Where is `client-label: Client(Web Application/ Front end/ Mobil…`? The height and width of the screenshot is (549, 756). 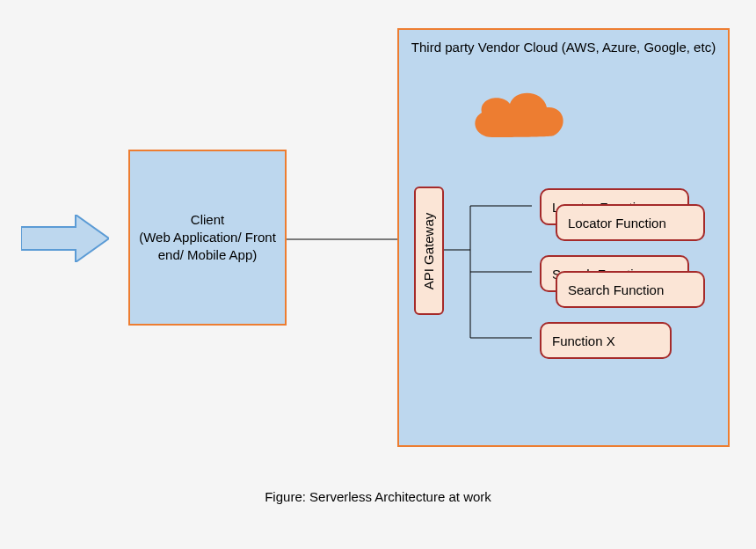
client-label: Client(Web Application/ Front end/ Mobil… is located at coordinates (207, 238).